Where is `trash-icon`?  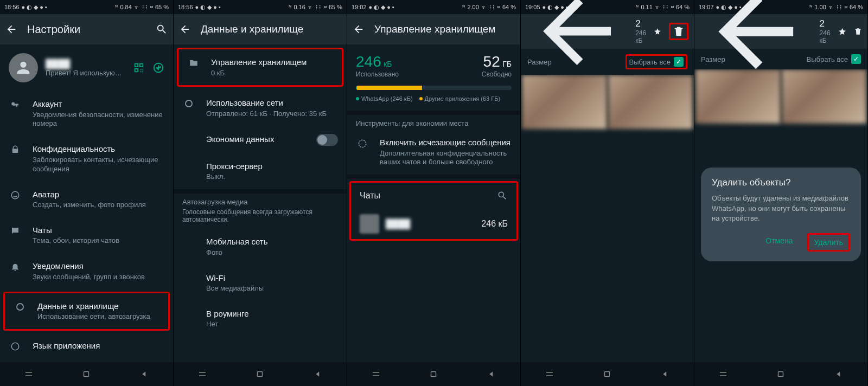
trash-icon is located at coordinates (858, 31).